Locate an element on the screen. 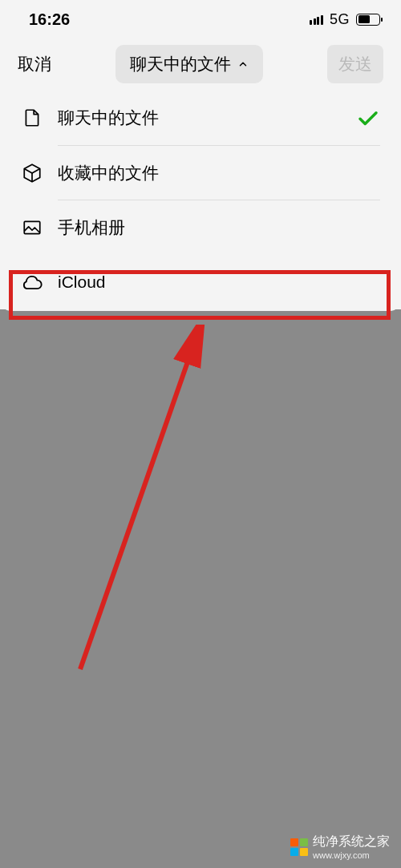 This screenshot has width=401, height=868. menu-item-photos: 手机相册 is located at coordinates (200, 228).